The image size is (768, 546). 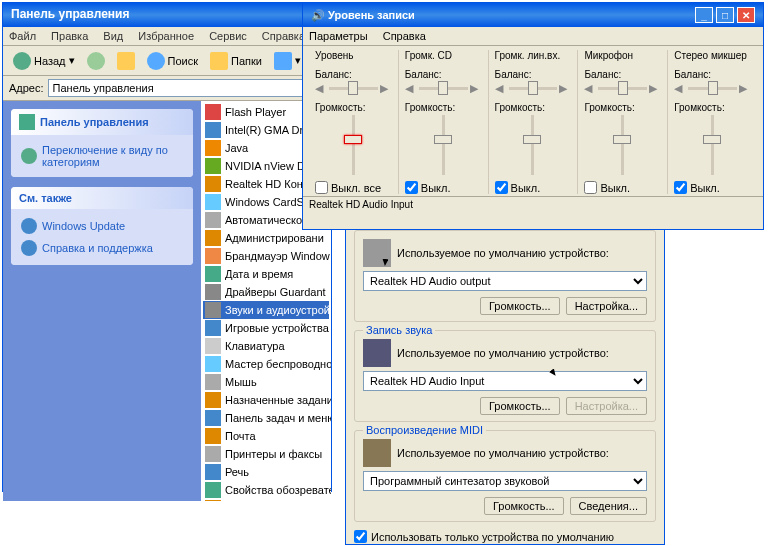 I want to click on midi-info-button: Сведения..., so click(x=608, y=506).